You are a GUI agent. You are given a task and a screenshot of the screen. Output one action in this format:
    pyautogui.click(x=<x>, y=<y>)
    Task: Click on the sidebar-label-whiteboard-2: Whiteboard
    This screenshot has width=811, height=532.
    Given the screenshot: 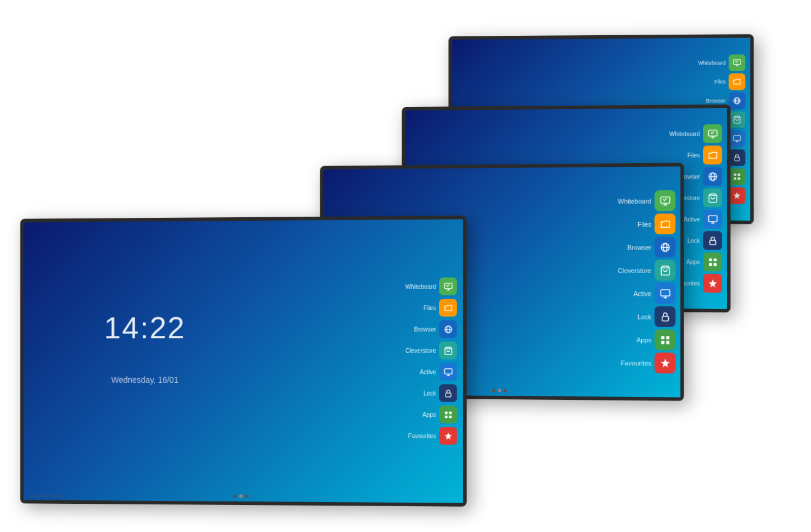 What is the action you would take?
    pyautogui.click(x=634, y=201)
    